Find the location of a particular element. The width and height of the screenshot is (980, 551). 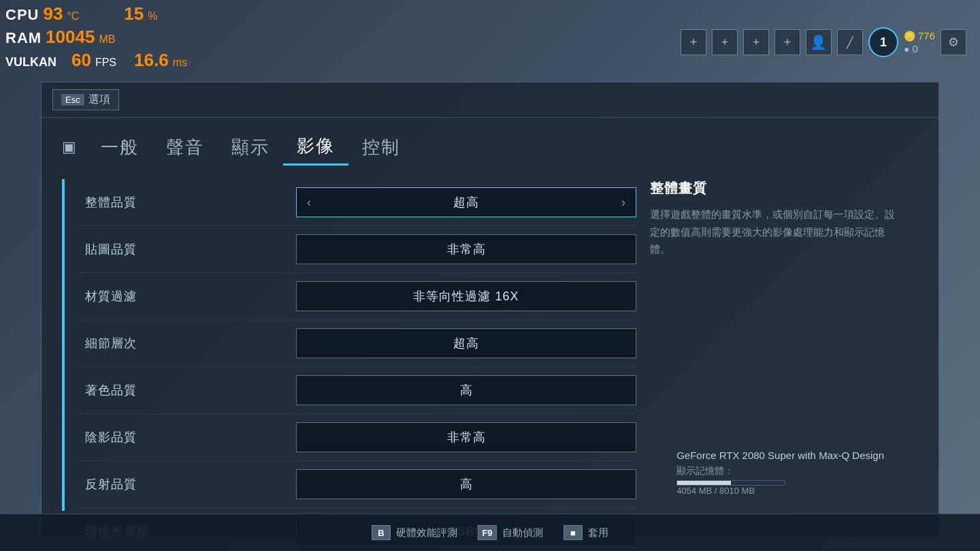

ms-value: 16.6 is located at coordinates (151, 61).